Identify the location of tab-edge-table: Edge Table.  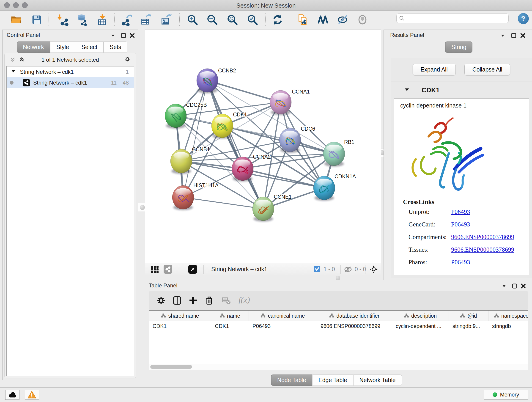
(333, 380).